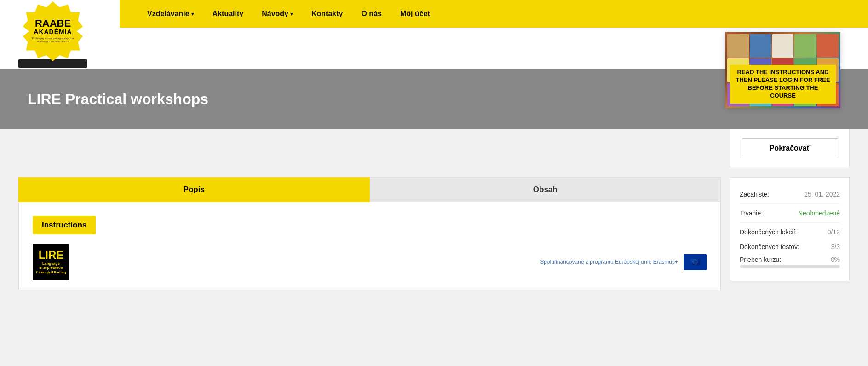  What do you see at coordinates (53, 40) in the screenshot?
I see `logo-subtext: Profesijný rozvoj pedagogických a odborn…` at bounding box center [53, 40].